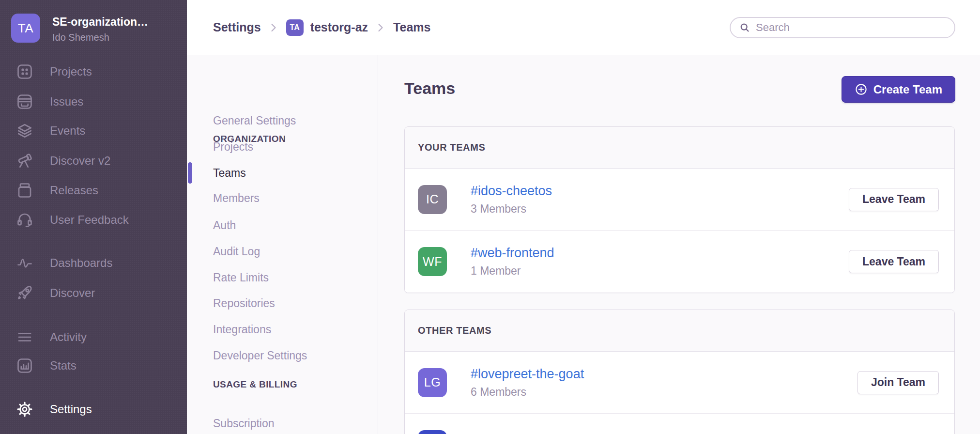  Describe the element at coordinates (100, 28) in the screenshot. I see `org-meta: SE-organization… Ido Shemesh` at that location.